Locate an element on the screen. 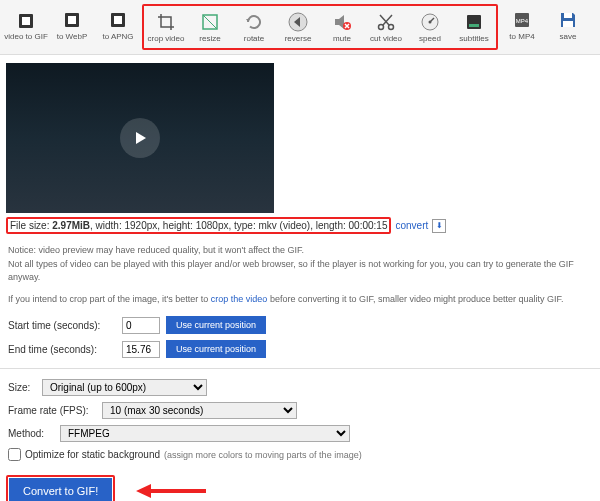 The width and height of the screenshot is (600, 501). crop-icon is located at coordinates (166, 22).